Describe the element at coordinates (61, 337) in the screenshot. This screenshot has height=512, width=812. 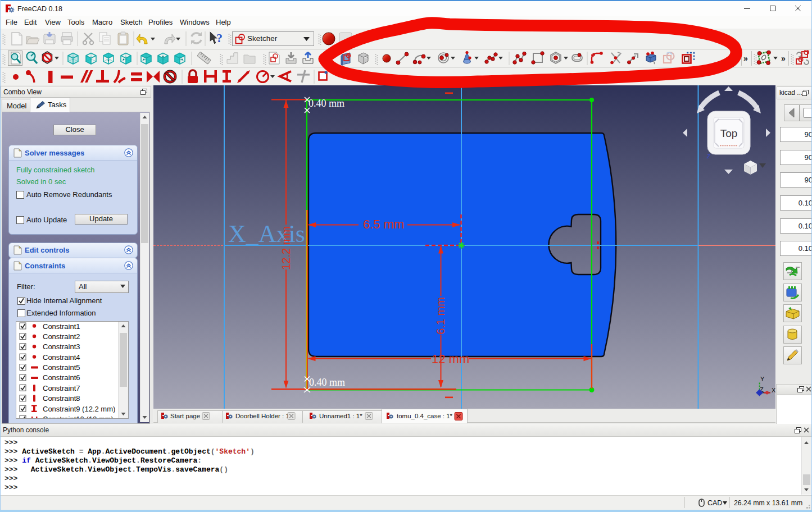
I see `svg-text: Constraint2` at that location.